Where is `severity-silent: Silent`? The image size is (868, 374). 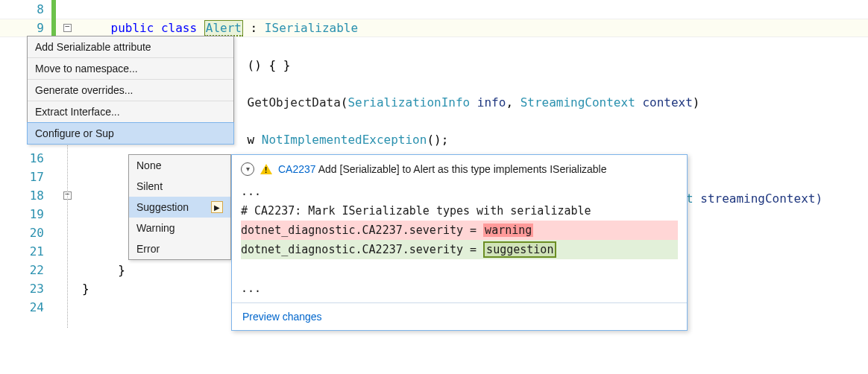
severity-silent: Silent is located at coordinates (180, 186).